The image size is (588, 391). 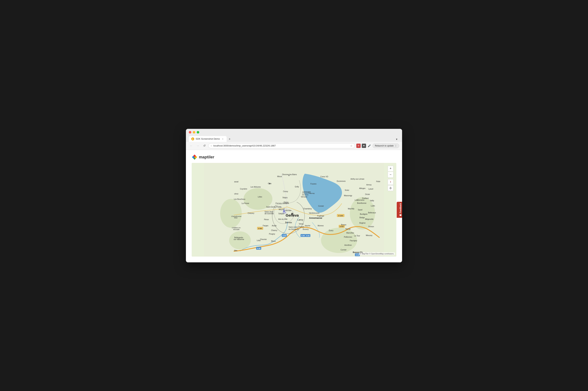 I want to click on svg-text: Lully, so click(x=356, y=200).